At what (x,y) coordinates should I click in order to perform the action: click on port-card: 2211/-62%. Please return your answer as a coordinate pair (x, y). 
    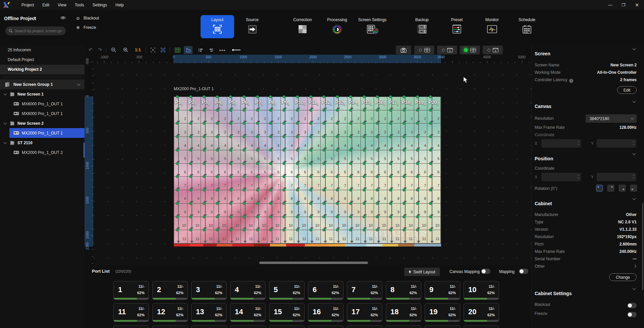
    Looking at the image, I should click on (170, 327).